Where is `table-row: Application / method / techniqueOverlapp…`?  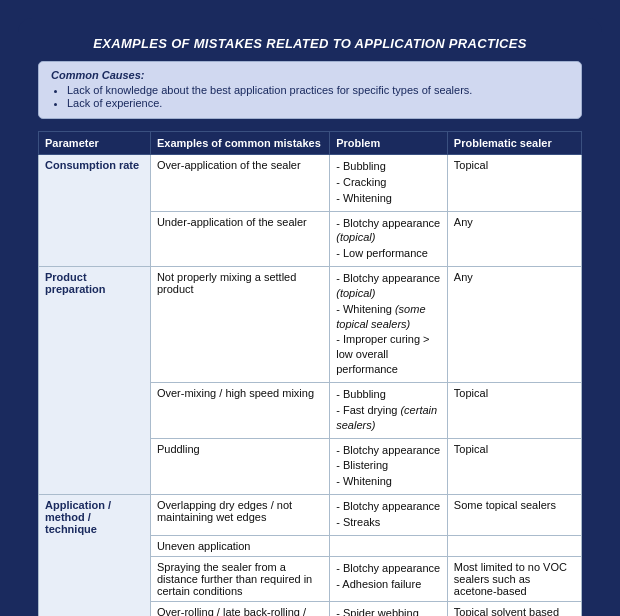
table-row: Application / method / techniqueOverlapp… is located at coordinates (310, 516).